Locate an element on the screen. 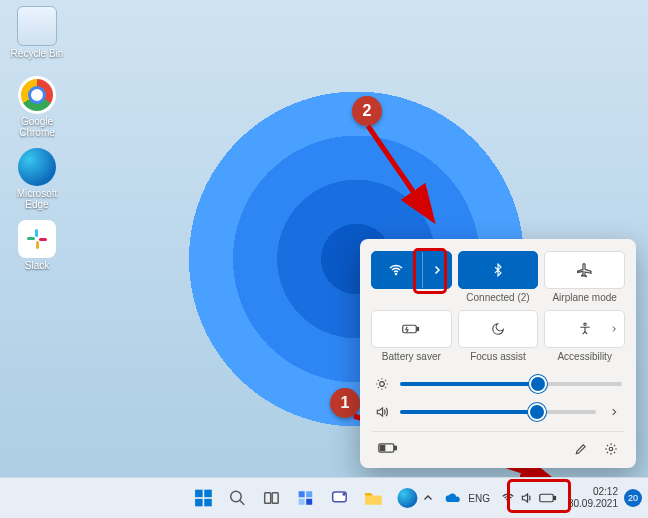 Image resolution: width=648 pixels, height=518 pixels. system-tray: ENG 02:12 30.09.2021 20 is located at coordinates (530, 498).